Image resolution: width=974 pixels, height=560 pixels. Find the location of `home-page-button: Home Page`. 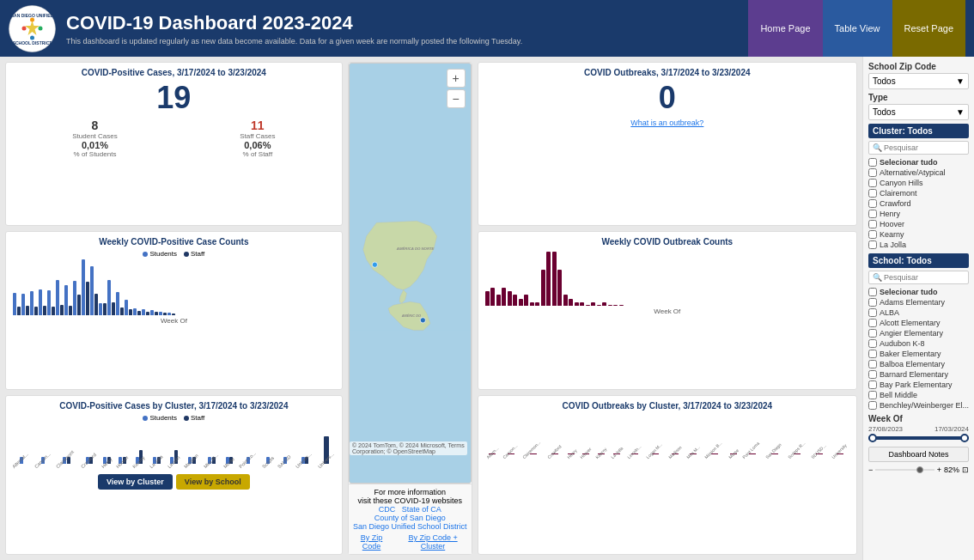

home-page-button: Home Page is located at coordinates (785, 28).